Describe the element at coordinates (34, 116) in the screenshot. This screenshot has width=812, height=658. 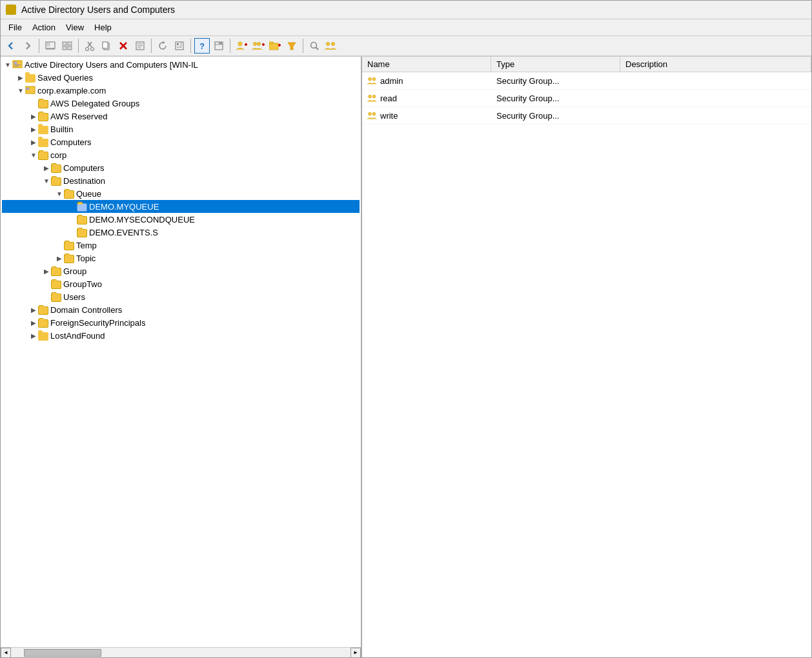
I see `aws-reserved-toggle: ▶` at that location.